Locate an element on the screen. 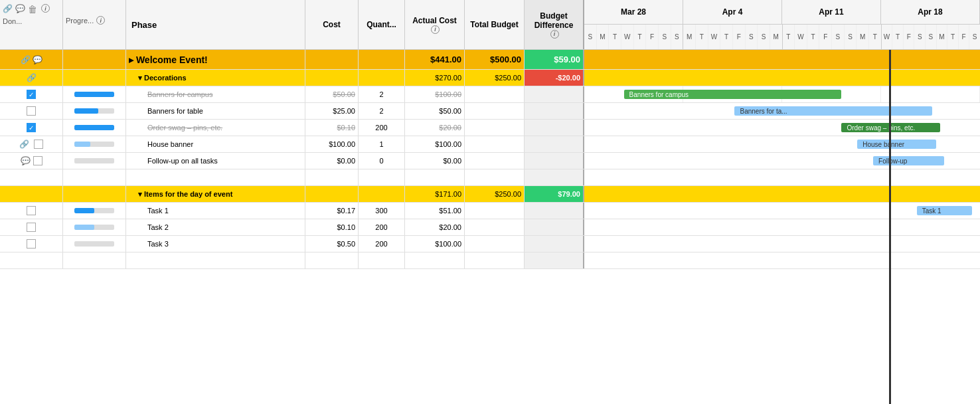  phase-label-bt: Banners for table is located at coordinates (175, 111).